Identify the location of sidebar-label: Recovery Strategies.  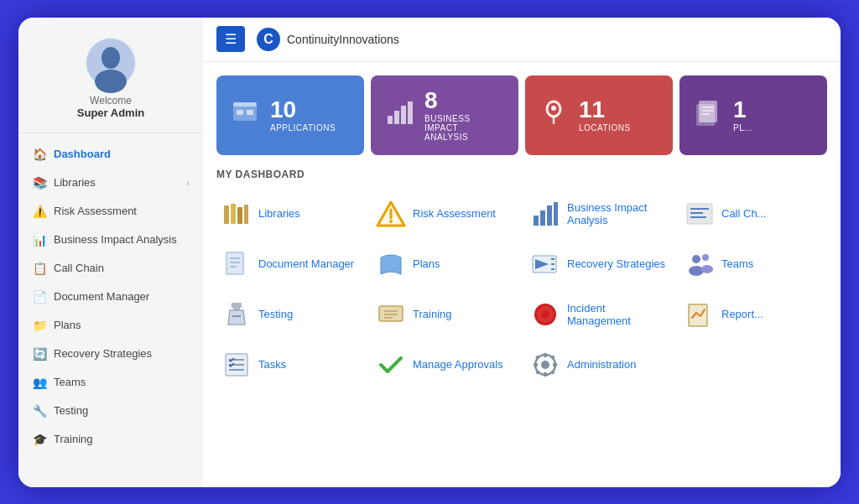
(102, 354).